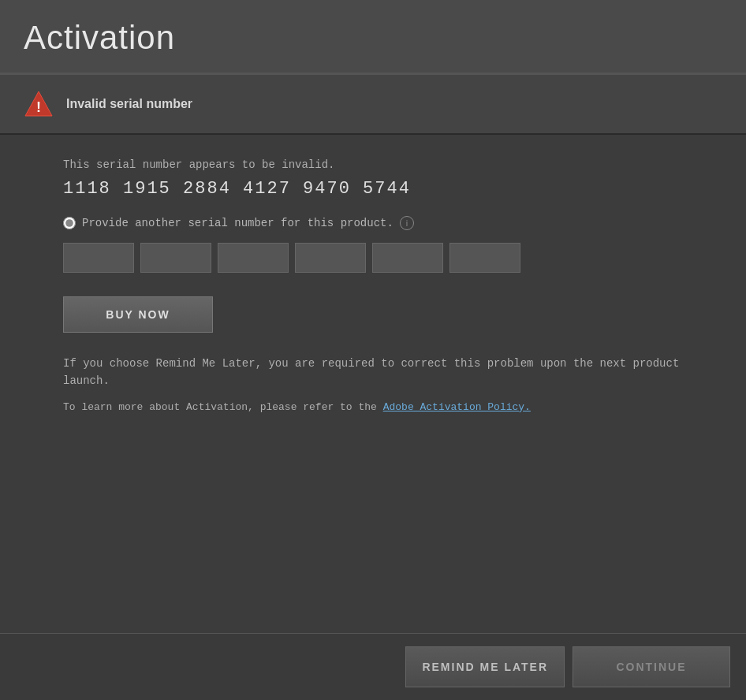 This screenshot has height=700, width=746. I want to click on dialog-title: Activation, so click(373, 38).